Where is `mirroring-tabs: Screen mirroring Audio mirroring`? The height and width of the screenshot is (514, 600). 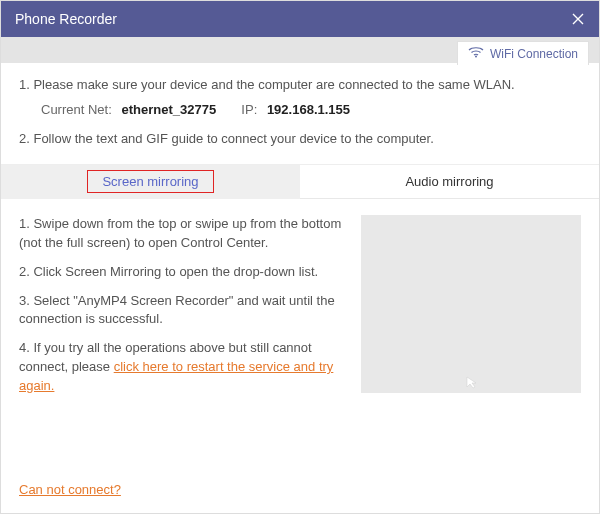 mirroring-tabs: Screen mirroring Audio mirroring is located at coordinates (300, 182).